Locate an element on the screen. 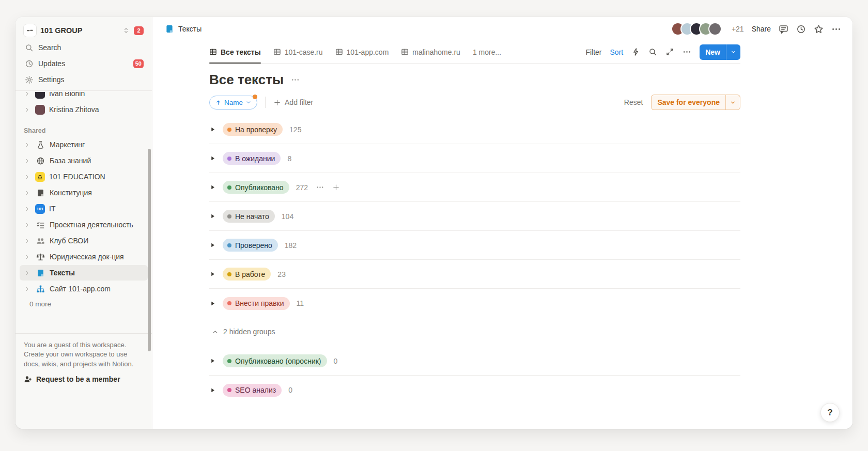 The image size is (868, 451). topbar: Тексты +21 Share is located at coordinates (502, 29).